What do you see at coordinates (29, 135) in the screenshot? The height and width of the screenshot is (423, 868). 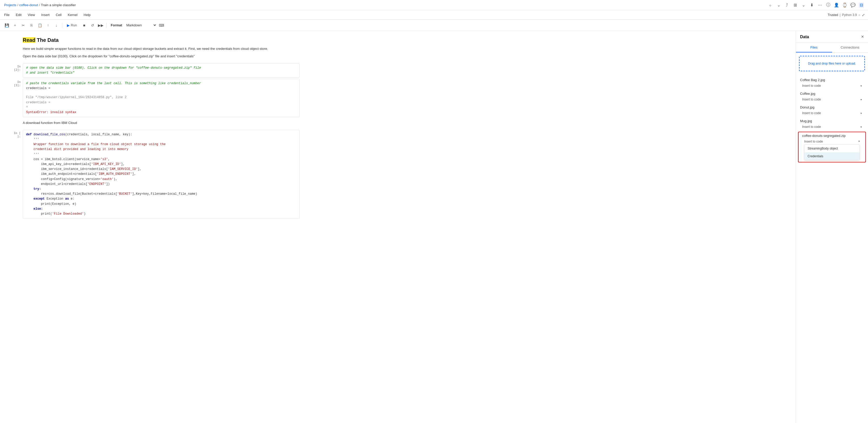 I see `kw-def: def` at bounding box center [29, 135].